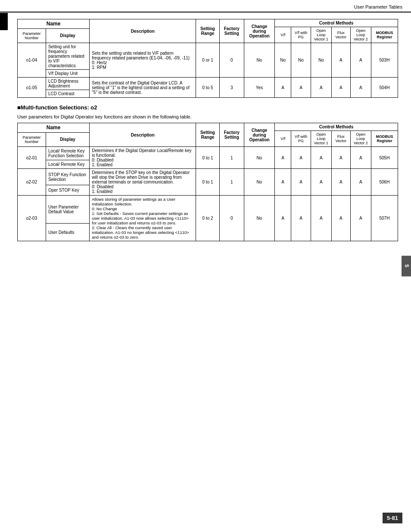 This screenshot has width=411, height=532. What do you see at coordinates (208, 84) in the screenshot?
I see `table-row: o1-05 LCD Brightness Adjustment Sets the…` at bounding box center [208, 84].